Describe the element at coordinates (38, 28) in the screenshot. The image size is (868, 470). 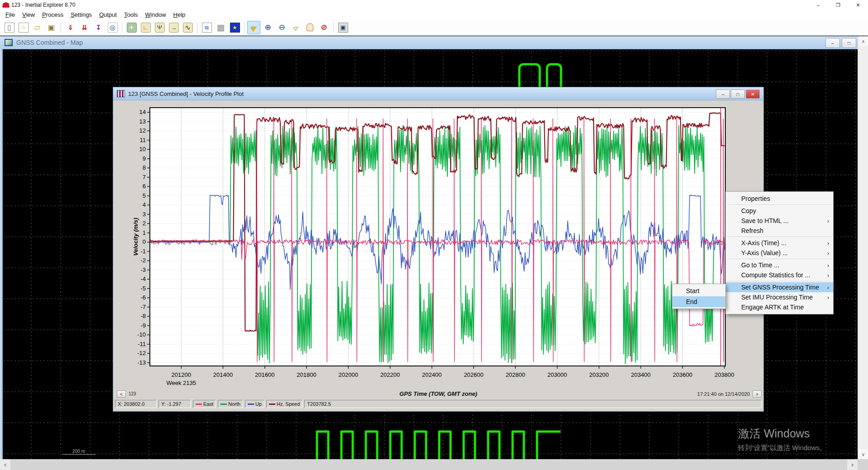
I see `open-file-icon: ▱` at that location.